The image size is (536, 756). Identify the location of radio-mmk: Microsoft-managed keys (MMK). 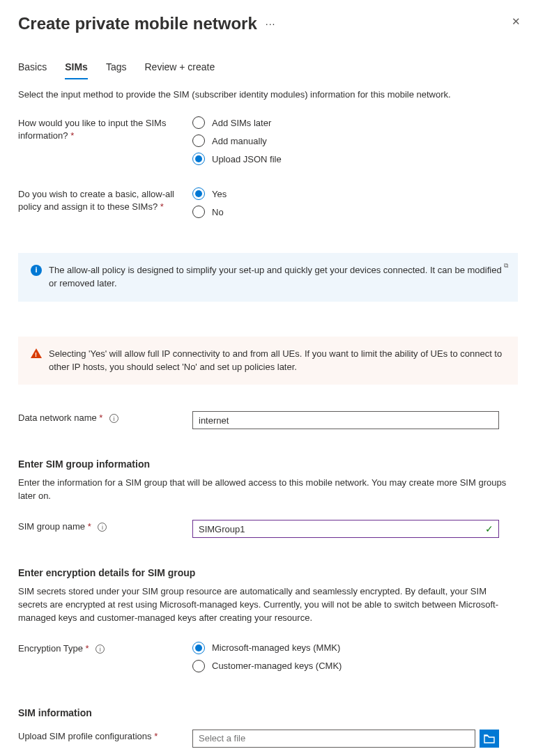
(355, 648).